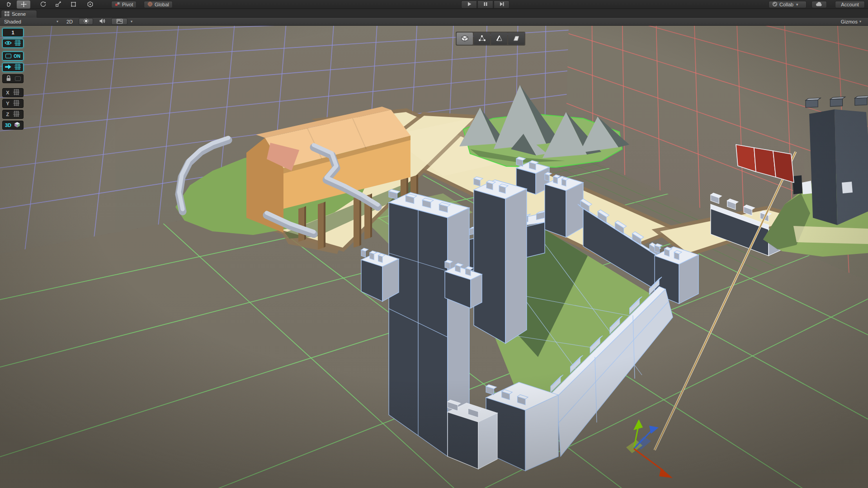 The width and height of the screenshot is (868, 488). What do you see at coordinates (465, 39) in the screenshot?
I see `object-mode-icon` at bounding box center [465, 39].